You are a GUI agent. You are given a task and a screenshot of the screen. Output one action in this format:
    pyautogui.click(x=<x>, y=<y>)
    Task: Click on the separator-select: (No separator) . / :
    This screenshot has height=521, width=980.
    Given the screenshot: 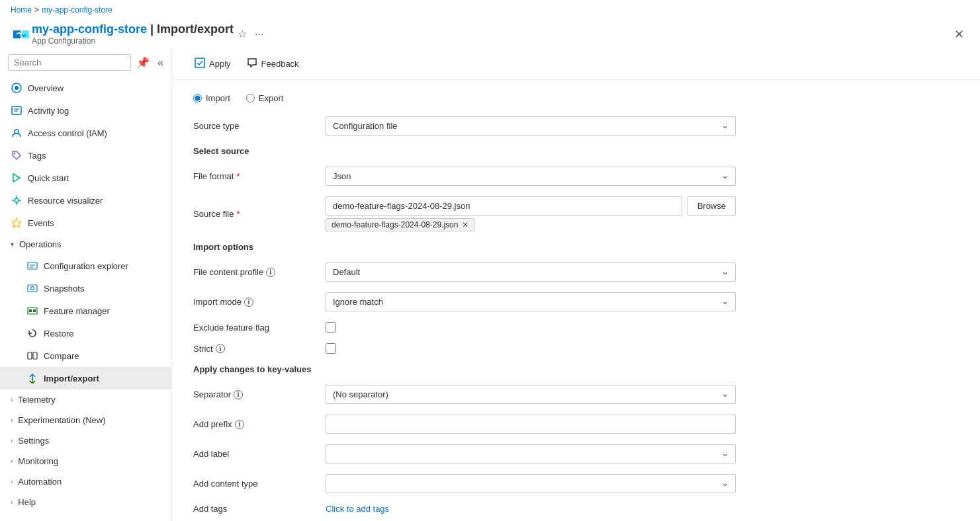 What is the action you would take?
    pyautogui.click(x=531, y=394)
    